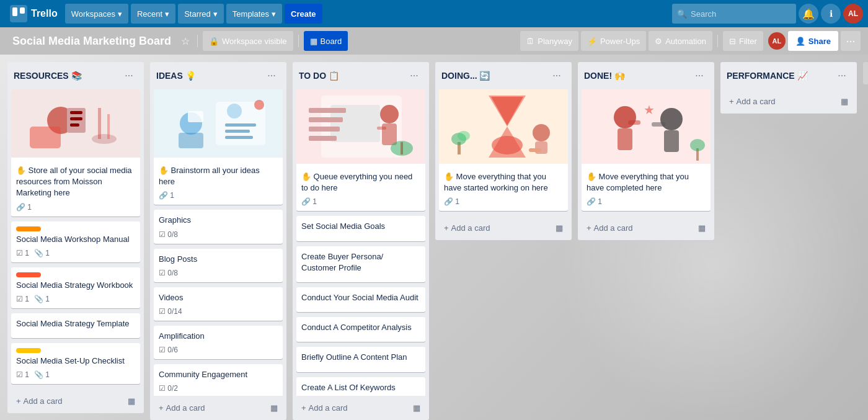  Describe the element at coordinates (503, 150) in the screenshot. I see `card-doing-intro: ✋ Move everything that you have started …` at that location.